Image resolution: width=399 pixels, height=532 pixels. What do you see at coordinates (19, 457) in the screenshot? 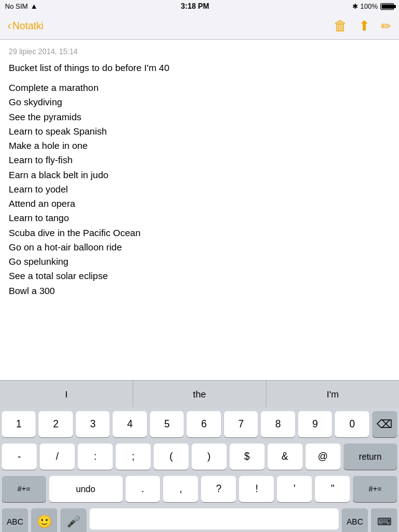
I see `key-sym-45: -` at bounding box center [19, 457].